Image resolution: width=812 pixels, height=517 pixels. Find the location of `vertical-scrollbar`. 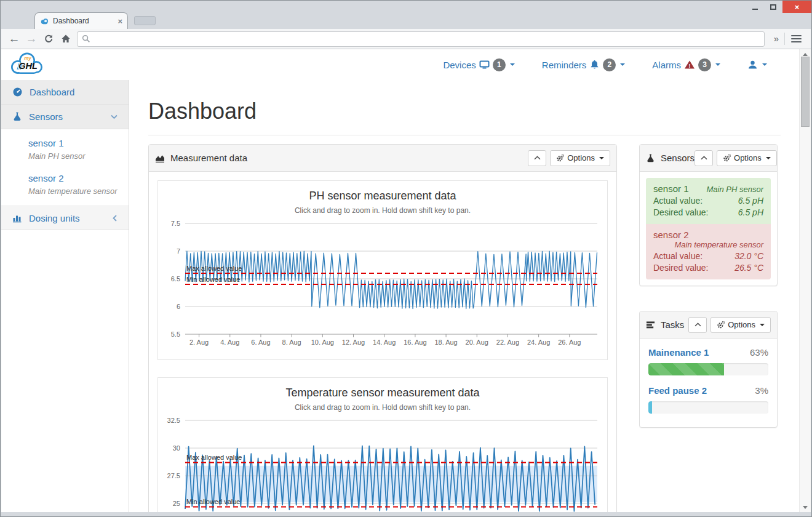

vertical-scrollbar is located at coordinates (805, 281).